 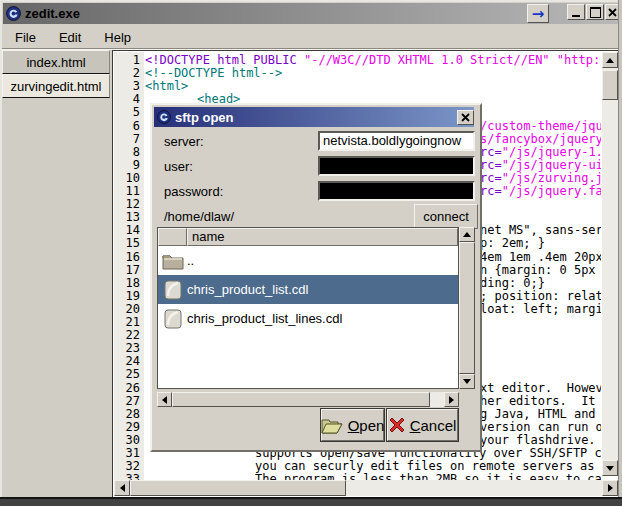 I want to click on code-segment: ; position: relat, so click(x=540, y=296).